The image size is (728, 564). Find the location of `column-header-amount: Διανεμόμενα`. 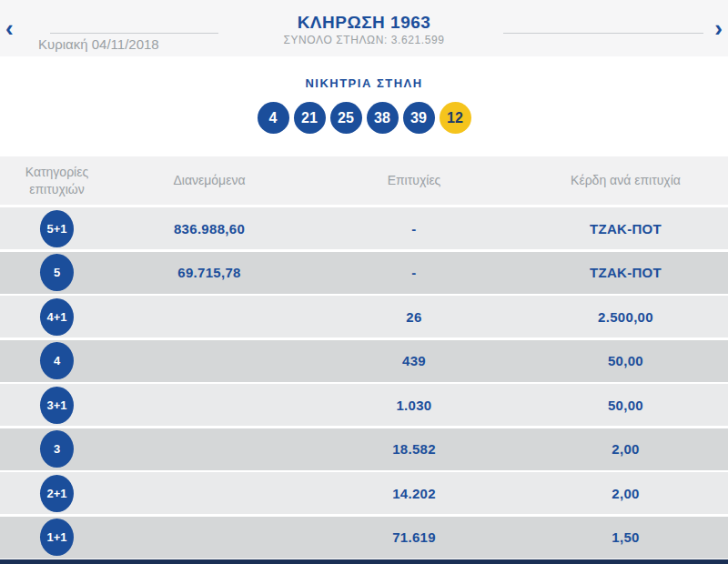

column-header-amount: Διανεμόμενα is located at coordinates (209, 180).